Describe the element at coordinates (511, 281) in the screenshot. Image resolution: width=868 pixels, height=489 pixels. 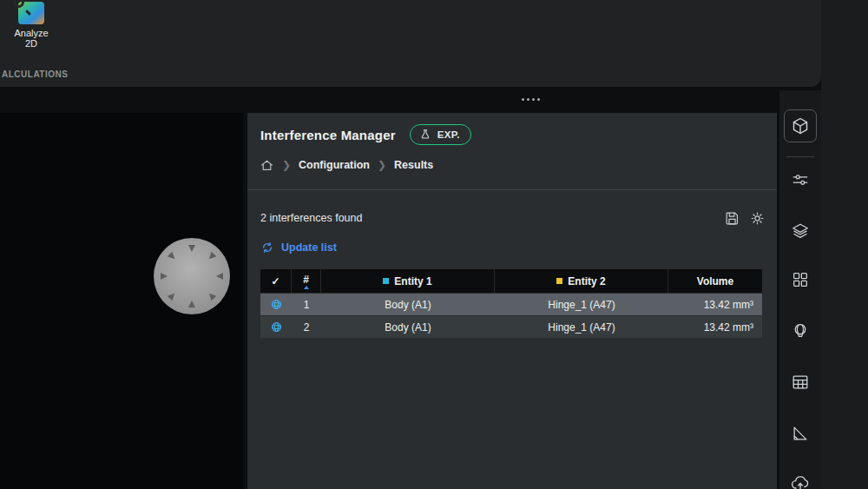
I see `table-header-row: ✓ # Entity 1 Entity 2 Volume` at that location.